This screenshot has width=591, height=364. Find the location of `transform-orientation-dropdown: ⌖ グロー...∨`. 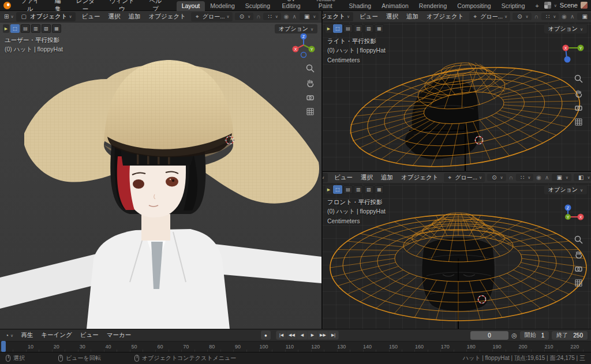

transform-orientation-dropdown: ⌖ グロー...∨ is located at coordinates (465, 178).